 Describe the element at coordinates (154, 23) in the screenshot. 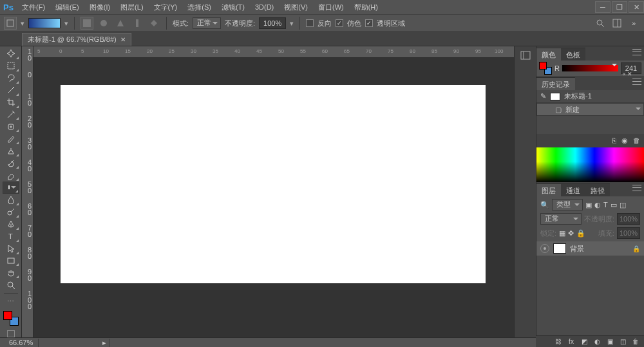

I see `gradient-diamond-icon` at that location.